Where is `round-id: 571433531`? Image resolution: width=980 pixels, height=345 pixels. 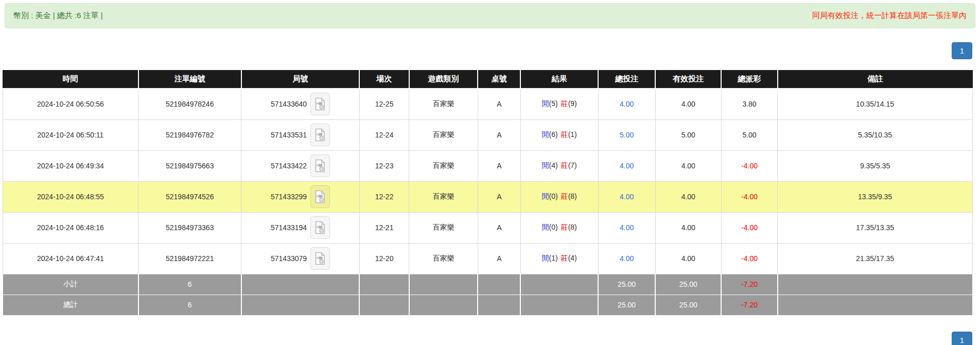 round-id: 571433531 is located at coordinates (289, 135).